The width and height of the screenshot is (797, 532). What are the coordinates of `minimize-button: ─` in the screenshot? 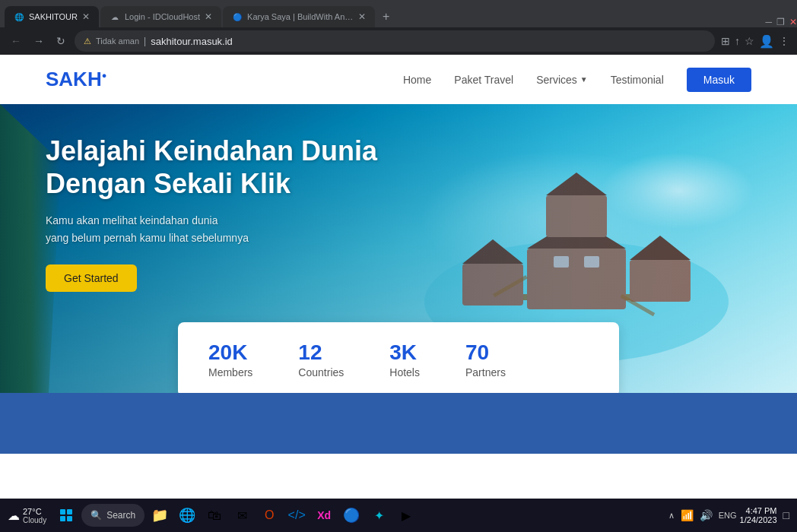 It's located at (768, 22).